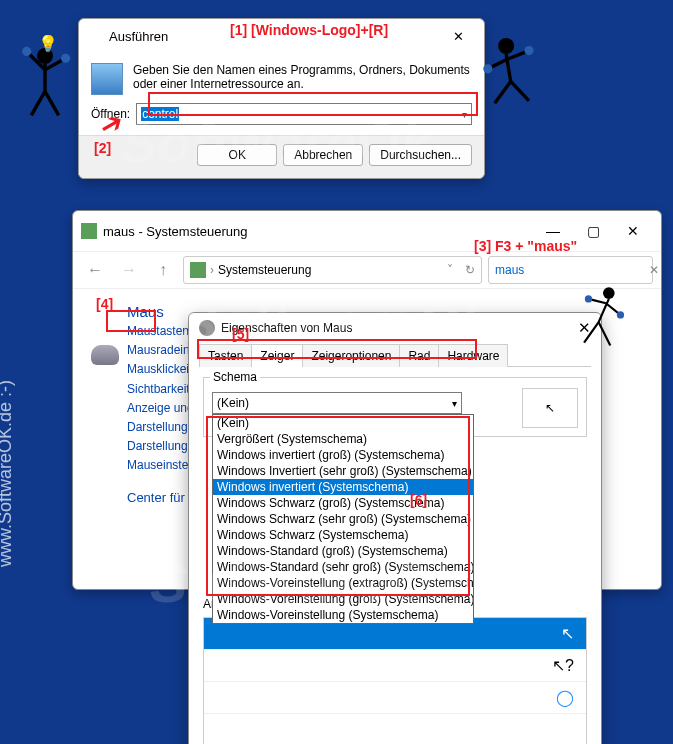  I want to click on tab-rad: Rad, so click(419, 356).